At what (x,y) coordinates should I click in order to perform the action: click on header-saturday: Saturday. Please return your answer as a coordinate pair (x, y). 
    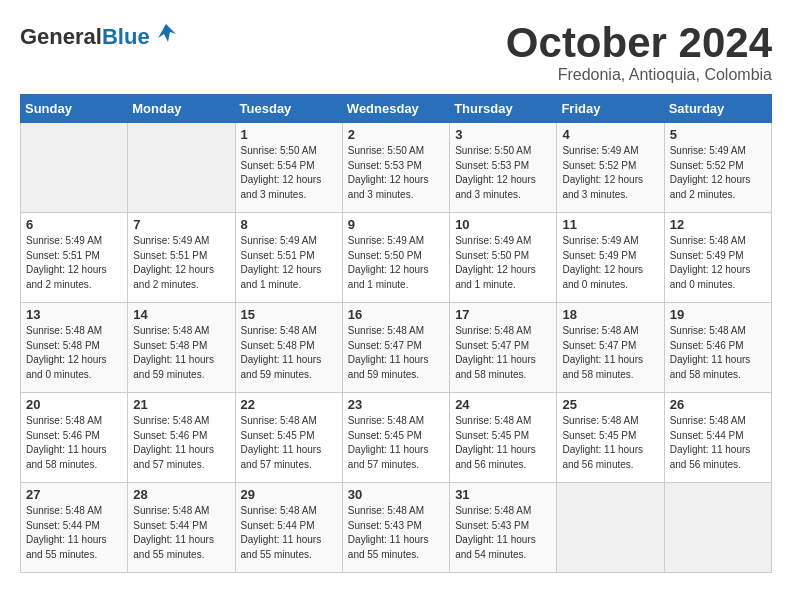
    Looking at the image, I should click on (718, 109).